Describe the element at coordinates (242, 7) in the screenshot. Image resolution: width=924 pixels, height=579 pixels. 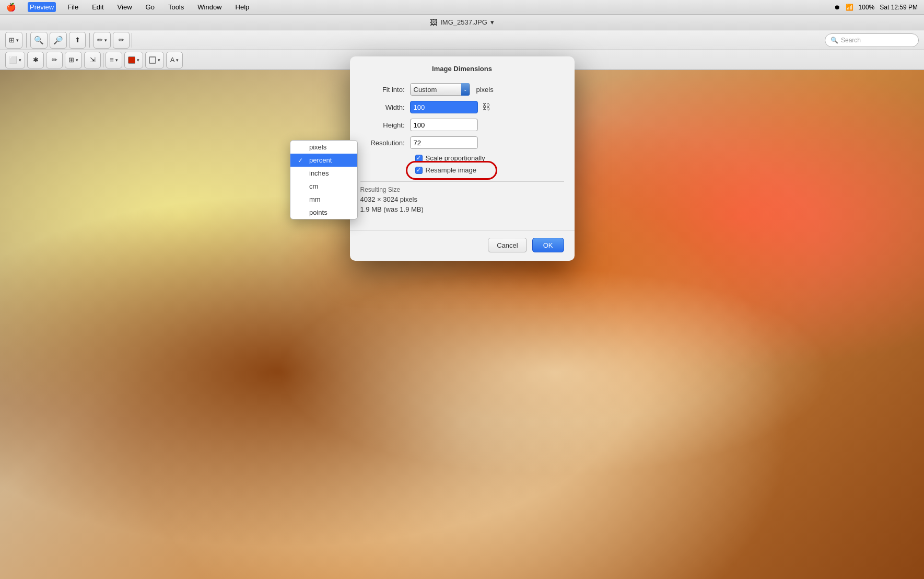
I see `menu-help: Help` at that location.